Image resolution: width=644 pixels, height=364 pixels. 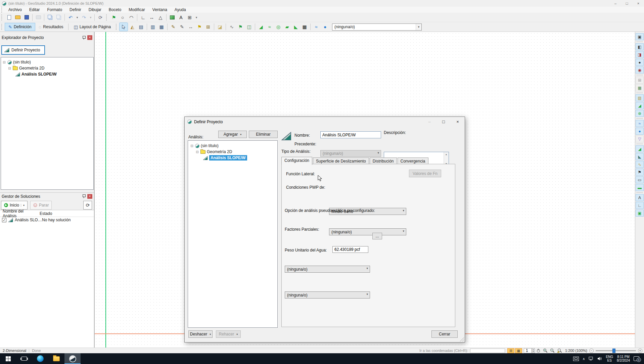 I want to click on start-button, so click(x=8, y=359).